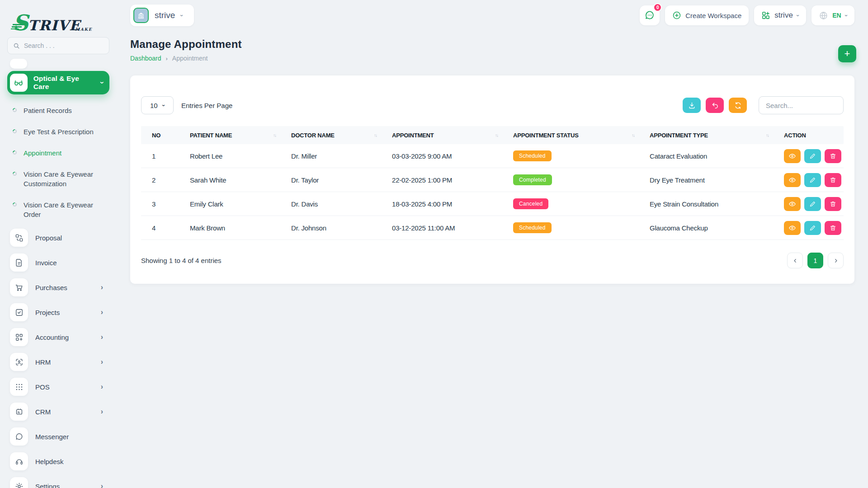  Describe the element at coordinates (331, 156) in the screenshot. I see `cell-doctor-name: Dr. Miller` at that location.